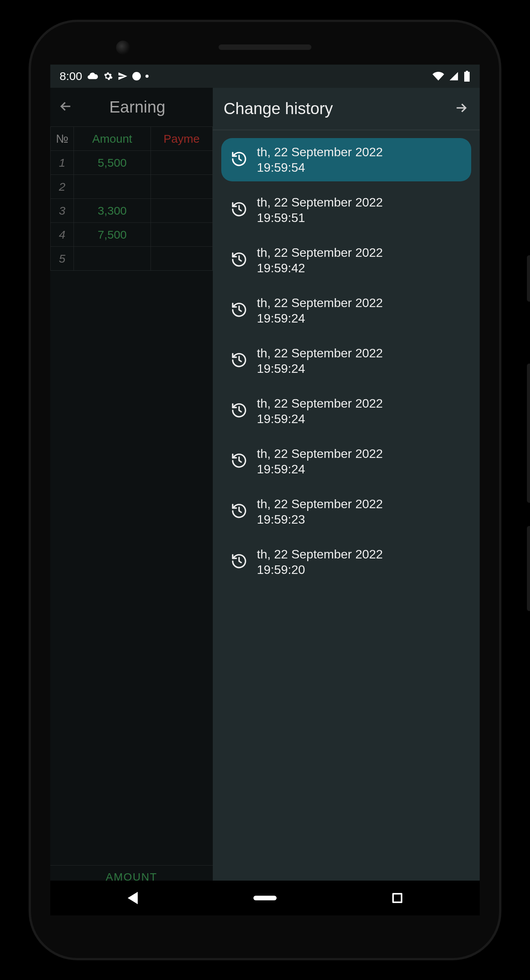  What do you see at coordinates (112, 139) in the screenshot?
I see `header-amount: Amount` at bounding box center [112, 139].